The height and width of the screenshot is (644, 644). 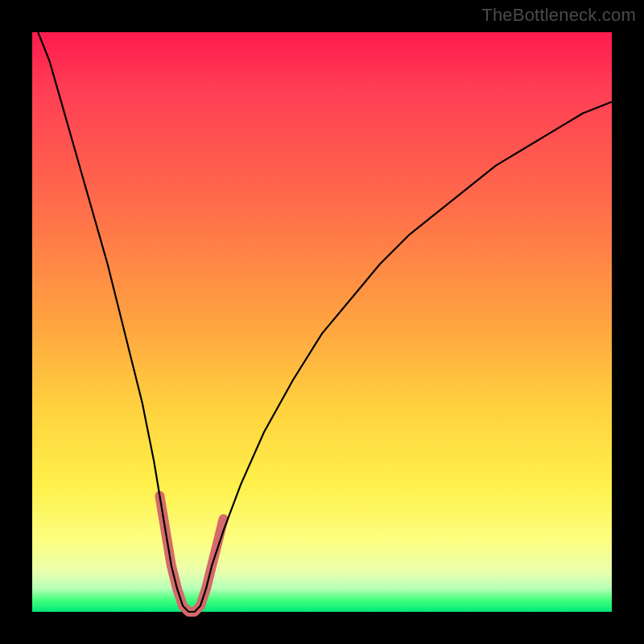 I want to click on watermark-text: TheBottleneck.com, so click(x=559, y=15).